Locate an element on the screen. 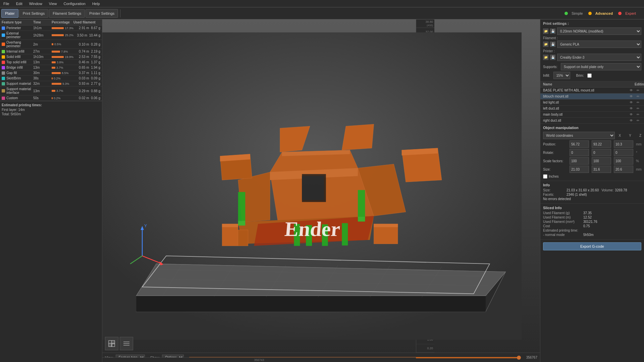  print-settings-label: Print settings : is located at coordinates (592, 23).